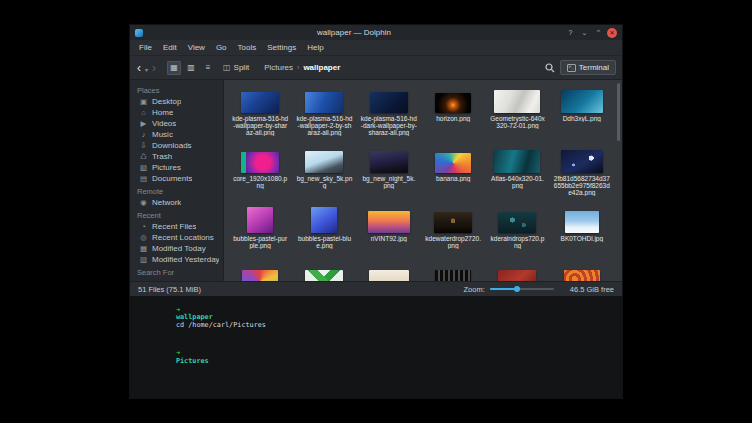 The image size is (752, 423). I want to click on file-item: bubbles-pastel-purple.png, so click(260, 233).